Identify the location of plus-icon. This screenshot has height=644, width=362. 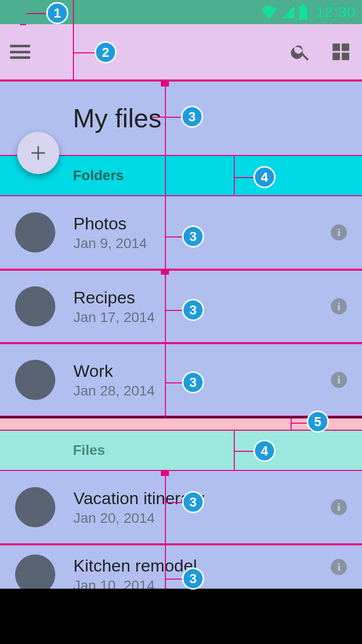
(38, 153).